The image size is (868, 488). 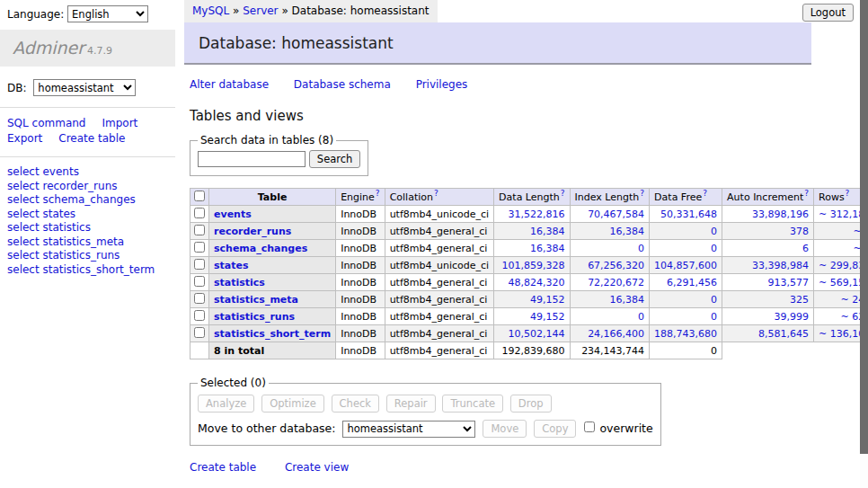 I want to click on data-free-link: 50,331,648, so click(x=688, y=214).